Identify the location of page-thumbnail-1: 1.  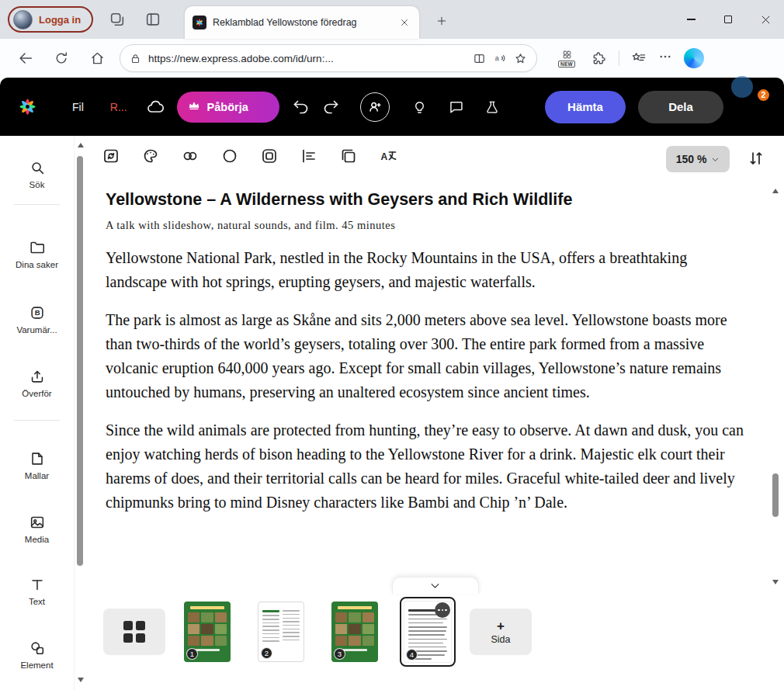
(207, 632).